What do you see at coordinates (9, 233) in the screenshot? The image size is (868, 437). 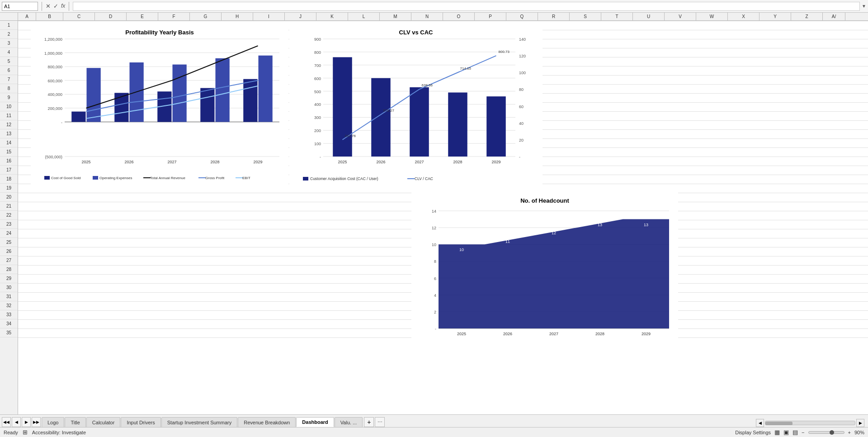 I see `row-number-24: 24` at bounding box center [9, 233].